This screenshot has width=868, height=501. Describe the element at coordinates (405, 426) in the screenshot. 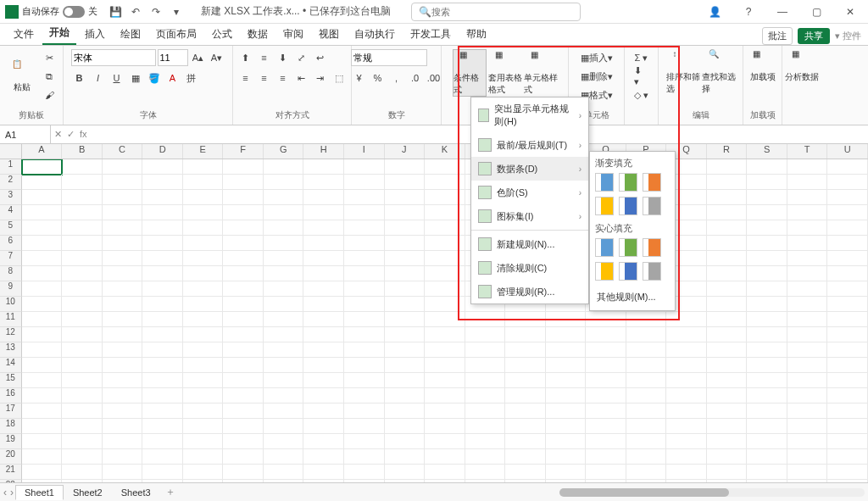

I see `cell-J18` at that location.